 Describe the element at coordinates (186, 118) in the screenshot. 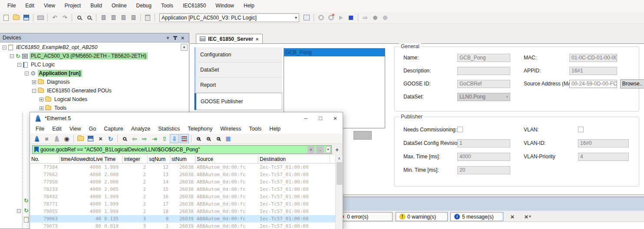

I see `wireshark-titlebar: *Ethernet 5 – □ ×` at that location.